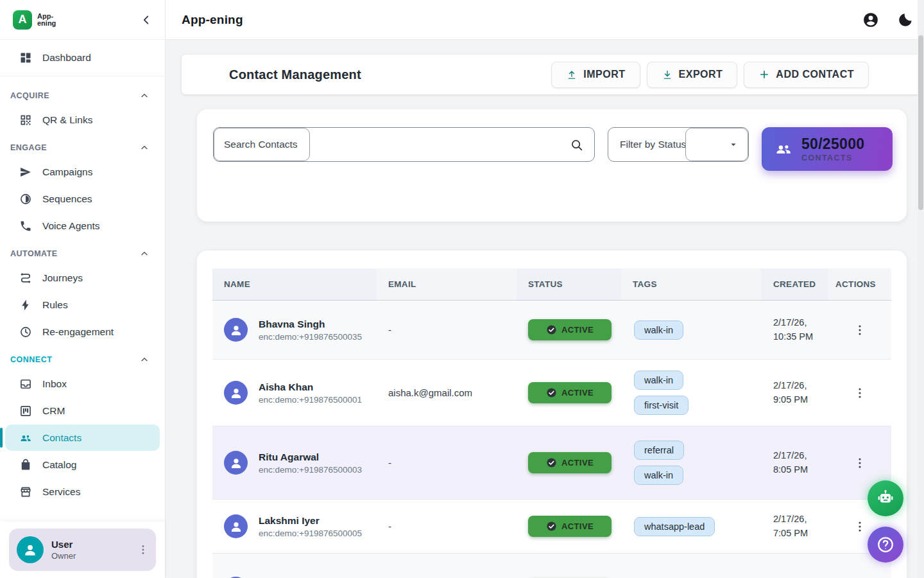  Describe the element at coordinates (447, 393) in the screenshot. I see `email-cell: aisha.k@gmail.com` at that location.